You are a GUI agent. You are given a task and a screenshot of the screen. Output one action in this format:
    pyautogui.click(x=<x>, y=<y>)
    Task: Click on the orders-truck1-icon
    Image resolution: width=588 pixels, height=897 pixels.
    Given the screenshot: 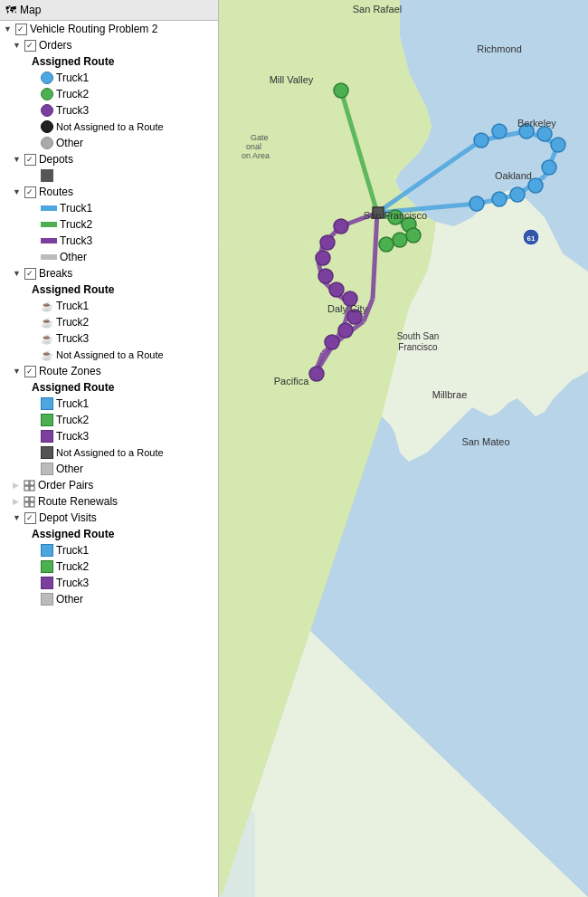 What is the action you would take?
    pyautogui.click(x=47, y=78)
    